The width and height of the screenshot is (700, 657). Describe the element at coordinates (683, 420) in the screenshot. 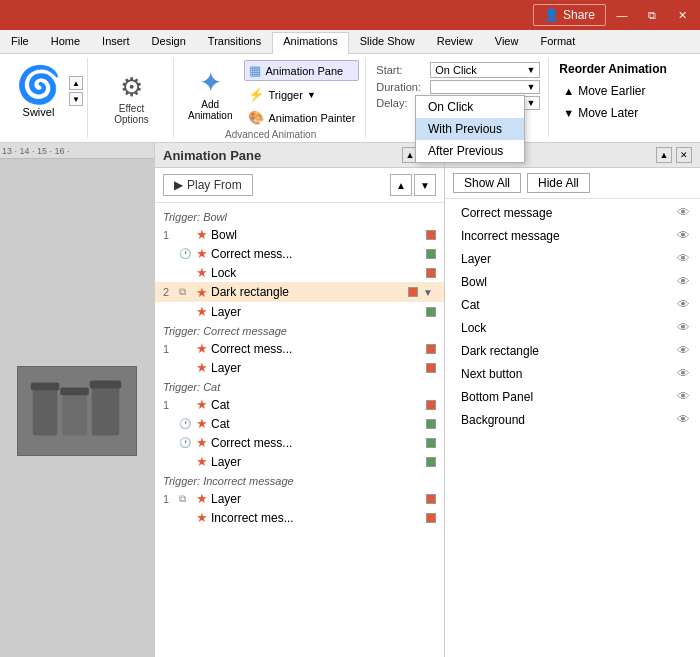

I see `sel-eye-background: 👁` at that location.